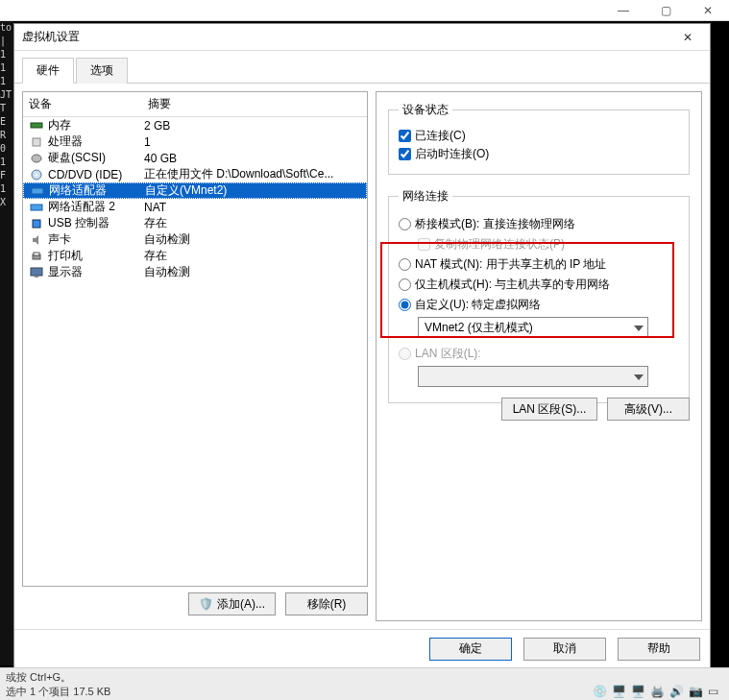  I want to click on hardware-row: 内存2 GB, so click(195, 125).